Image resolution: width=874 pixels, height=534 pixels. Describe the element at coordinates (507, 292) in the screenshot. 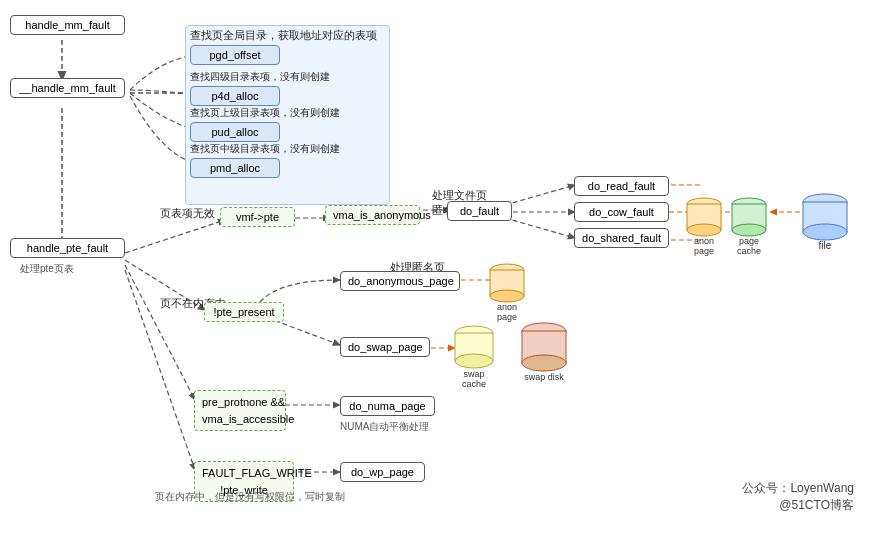

I see `anon-page-cylinder2: anon page` at that location.